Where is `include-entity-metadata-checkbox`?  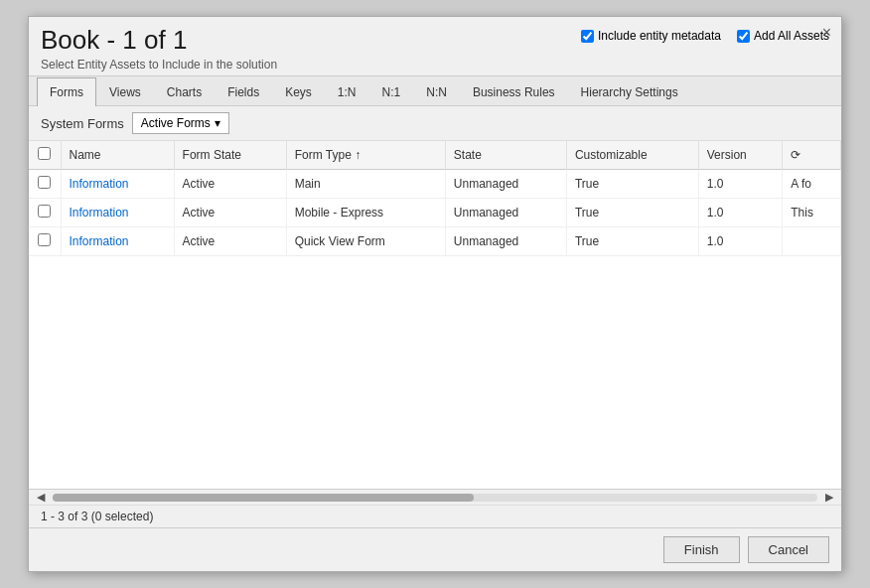 include-entity-metadata-checkbox is located at coordinates (588, 36).